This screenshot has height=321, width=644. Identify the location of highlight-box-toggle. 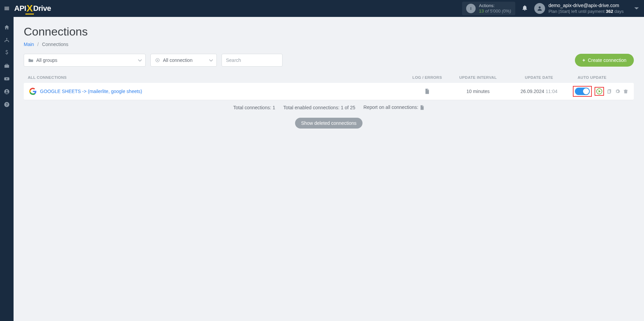
(582, 91).